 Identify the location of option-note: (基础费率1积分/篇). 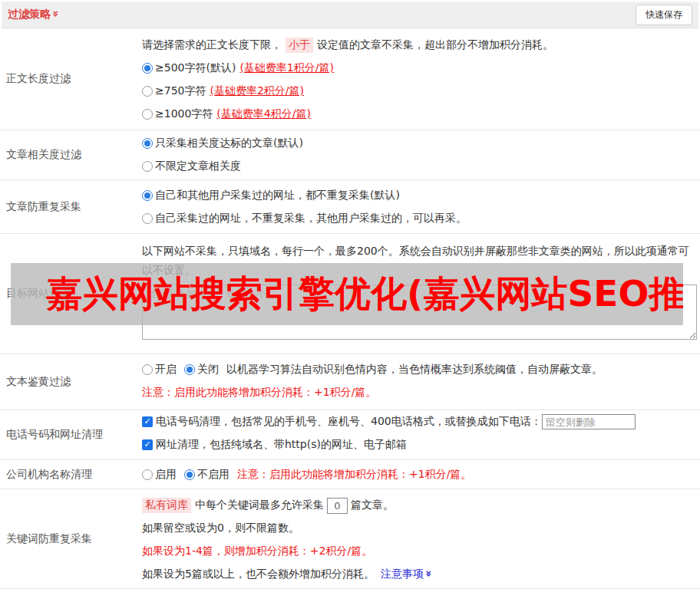
(287, 68).